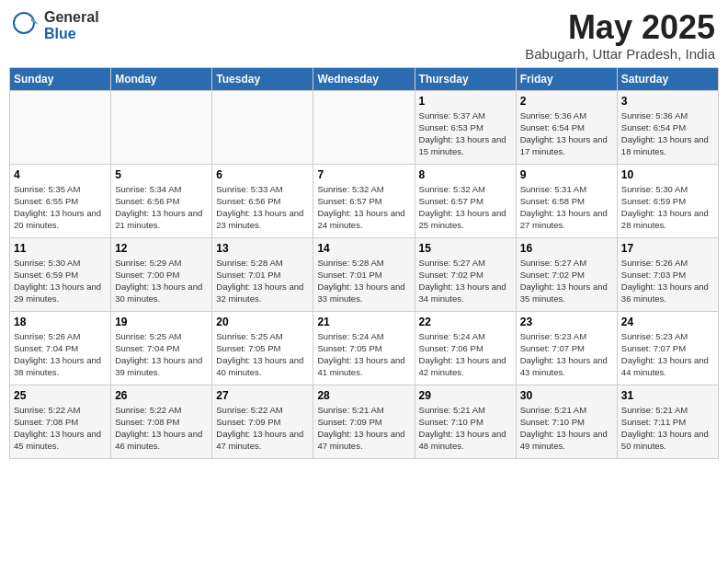 Image resolution: width=728 pixels, height=563 pixels. I want to click on day-content: Sunrise: 5:30 AM Sunset: 6:59 PM Dayligh…, so click(667, 208).